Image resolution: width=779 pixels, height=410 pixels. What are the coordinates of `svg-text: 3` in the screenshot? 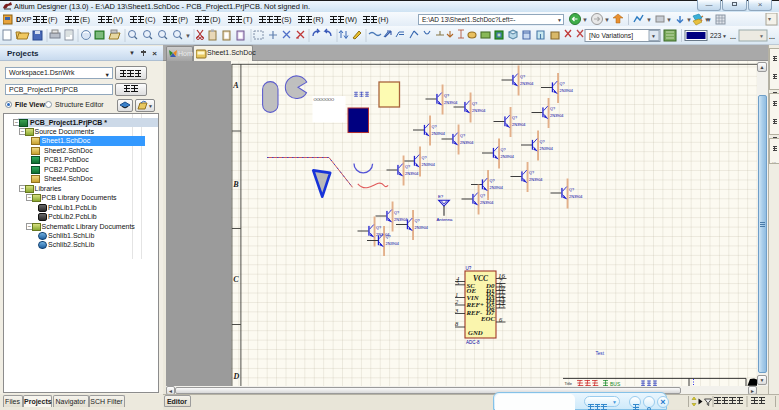 It's located at (456, 310).